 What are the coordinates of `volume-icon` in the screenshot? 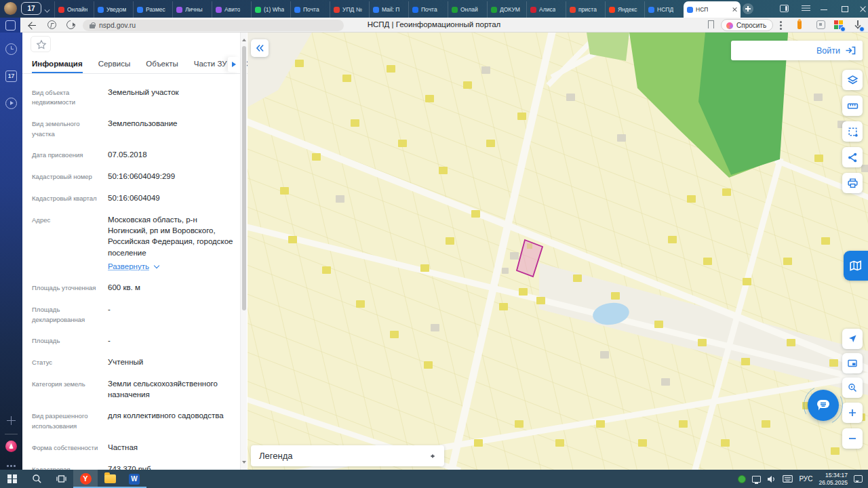 It's located at (772, 479).